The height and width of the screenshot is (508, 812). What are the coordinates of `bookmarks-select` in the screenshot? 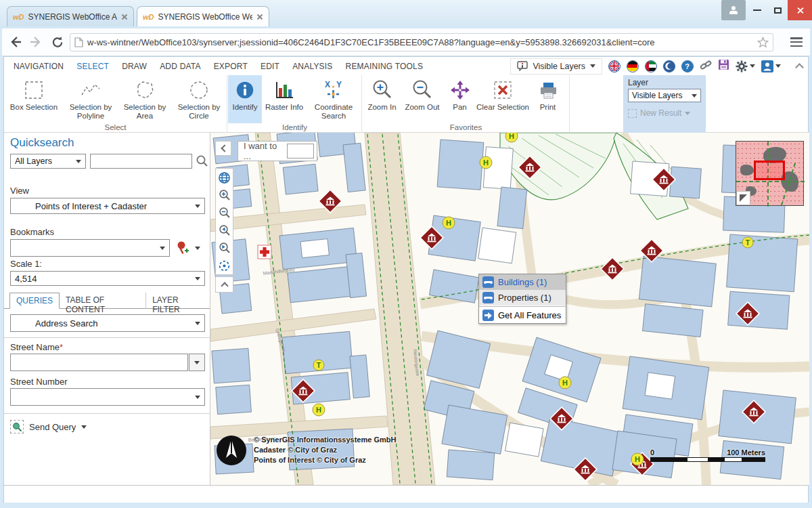 It's located at (90, 248).